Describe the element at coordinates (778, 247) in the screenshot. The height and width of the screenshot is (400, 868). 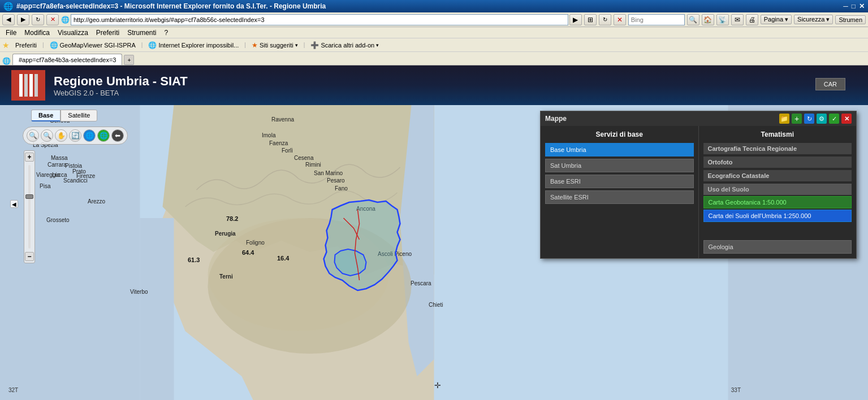
I see `geologia-item: Geologia` at that location.